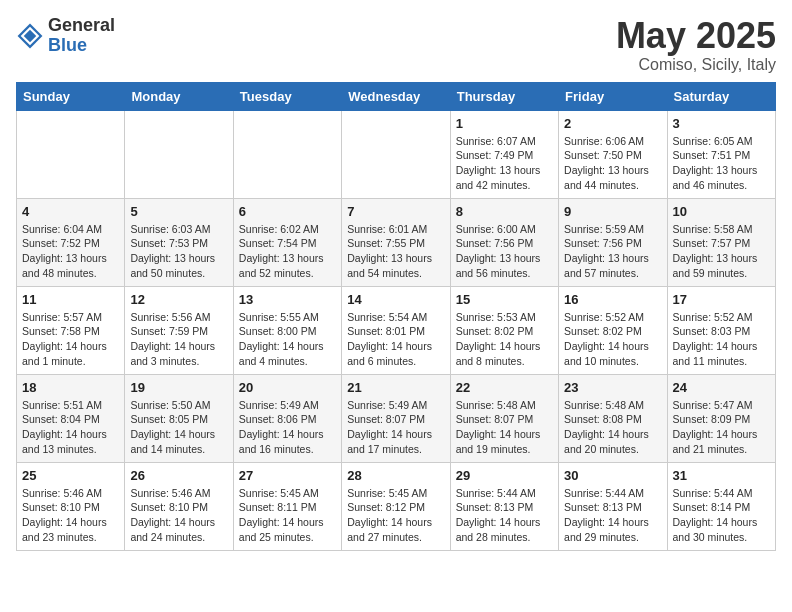  What do you see at coordinates (613, 96) in the screenshot?
I see `weekday-header-friday: Friday` at bounding box center [613, 96].